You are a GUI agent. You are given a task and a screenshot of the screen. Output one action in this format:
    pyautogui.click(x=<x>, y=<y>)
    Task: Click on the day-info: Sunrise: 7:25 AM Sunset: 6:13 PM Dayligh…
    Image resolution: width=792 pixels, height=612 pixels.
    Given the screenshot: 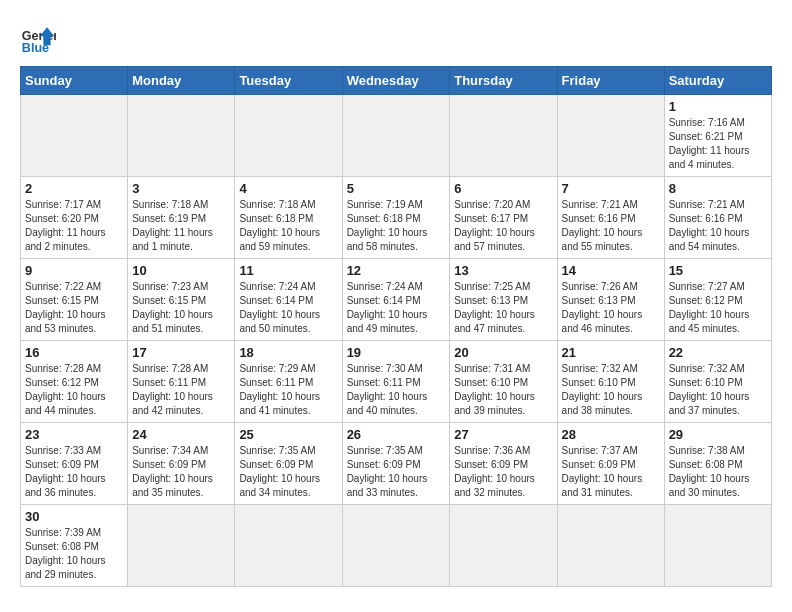 What is the action you would take?
    pyautogui.click(x=503, y=308)
    